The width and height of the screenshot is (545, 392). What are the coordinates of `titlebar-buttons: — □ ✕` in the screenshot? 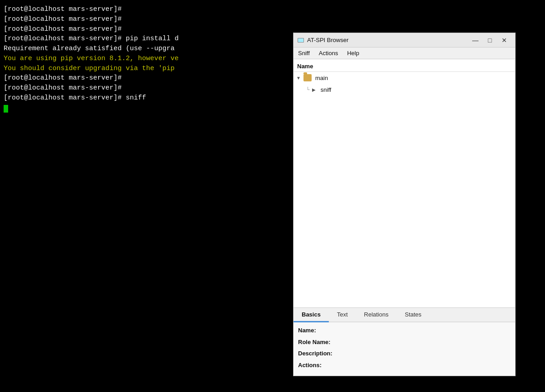 It's located at (490, 40).